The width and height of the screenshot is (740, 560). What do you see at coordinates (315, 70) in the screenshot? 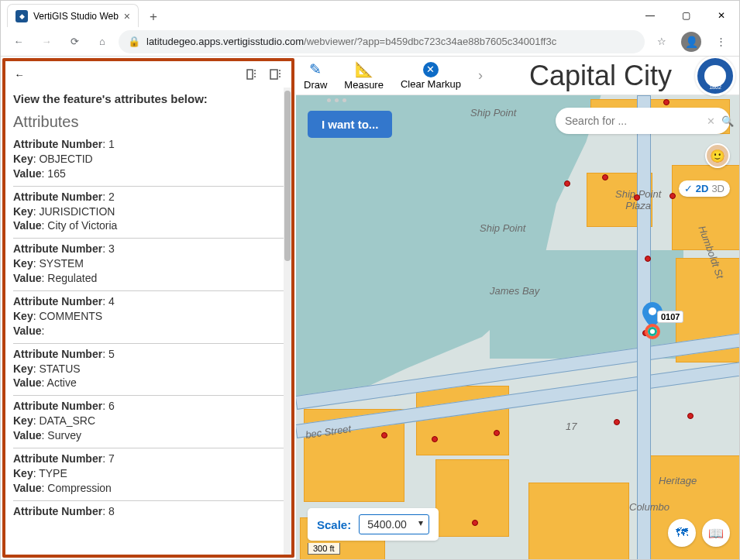
I see `pencil-icon: ✎` at bounding box center [315, 70].